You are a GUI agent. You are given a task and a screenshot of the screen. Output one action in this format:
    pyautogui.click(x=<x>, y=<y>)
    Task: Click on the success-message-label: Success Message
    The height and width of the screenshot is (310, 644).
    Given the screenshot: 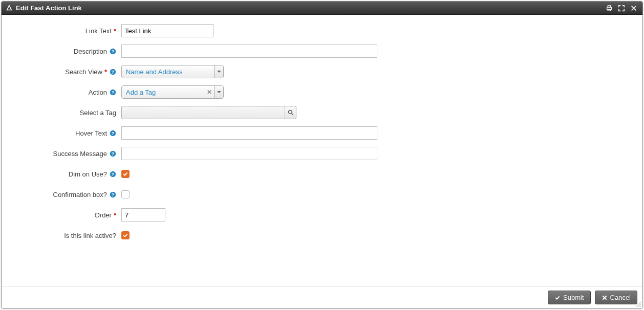 What is the action you would take?
    pyautogui.click(x=80, y=153)
    